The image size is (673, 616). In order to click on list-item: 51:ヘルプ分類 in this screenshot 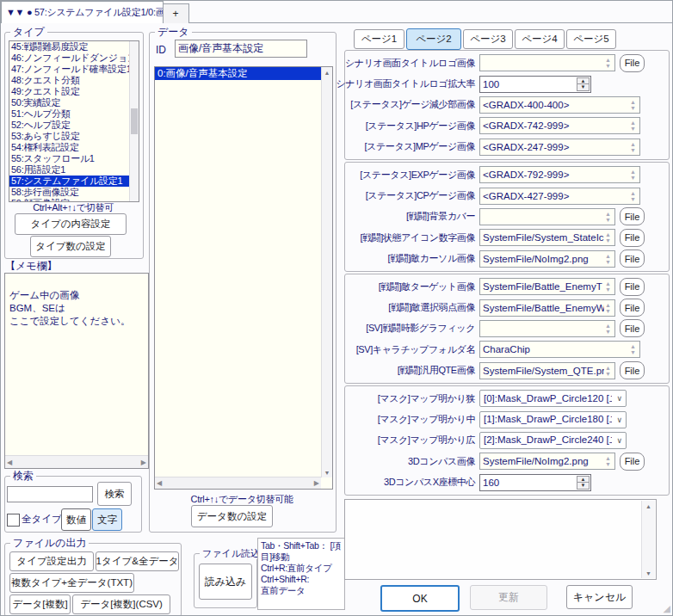, I will do `click(70, 114)`.